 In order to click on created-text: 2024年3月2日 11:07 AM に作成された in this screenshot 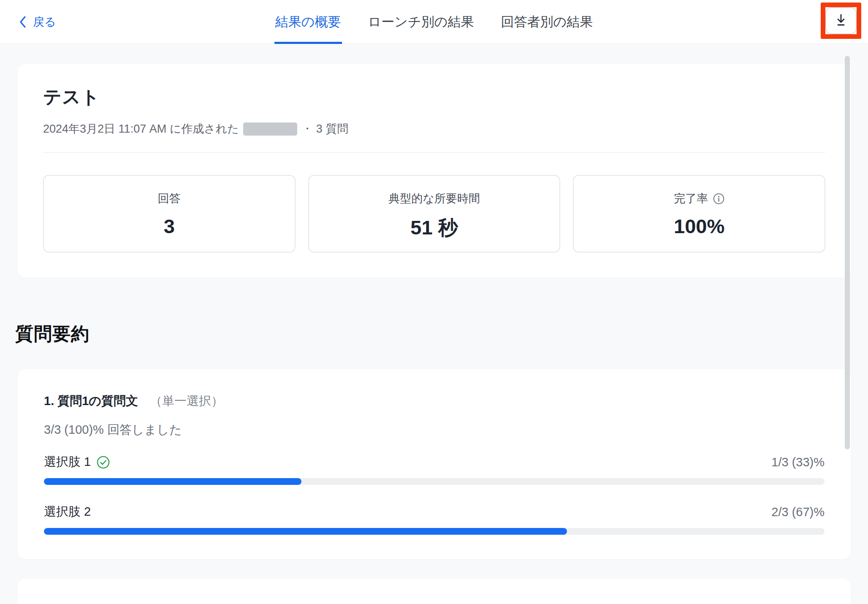, I will do `click(141, 129)`.